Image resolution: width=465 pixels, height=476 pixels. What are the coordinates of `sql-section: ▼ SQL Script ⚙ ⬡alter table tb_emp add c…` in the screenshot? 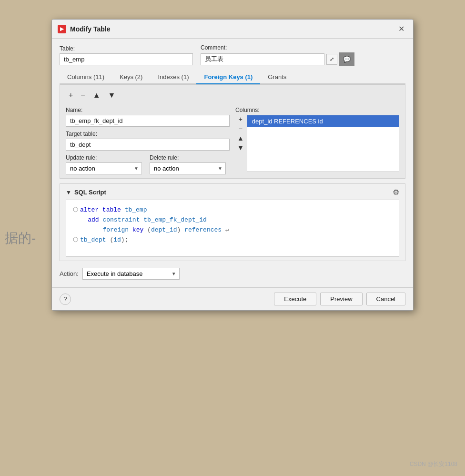 It's located at (232, 222).